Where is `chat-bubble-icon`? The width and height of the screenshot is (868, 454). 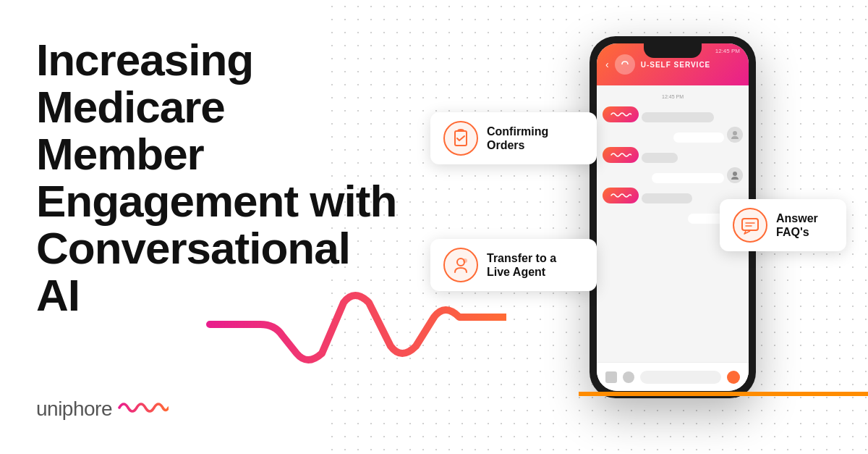 chat-bubble-icon is located at coordinates (750, 225).